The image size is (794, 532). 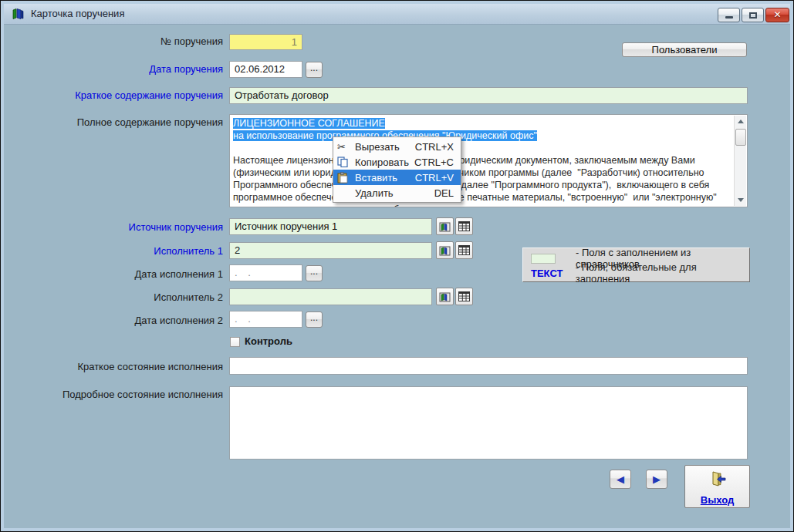 I want to click on full-status-textarea, so click(x=488, y=423).